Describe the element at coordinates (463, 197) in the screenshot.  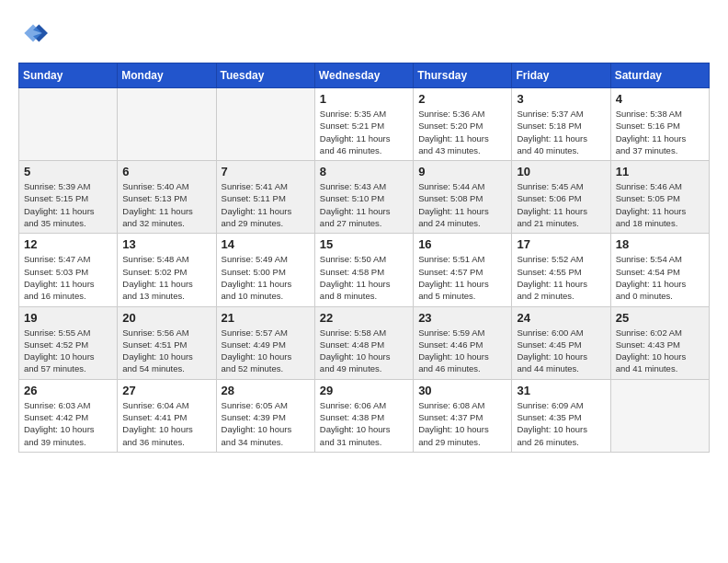
I see `calendar-day: 9Sunrise: 5:44 AM Sunset: 5:08 PM Daylig…` at that location.